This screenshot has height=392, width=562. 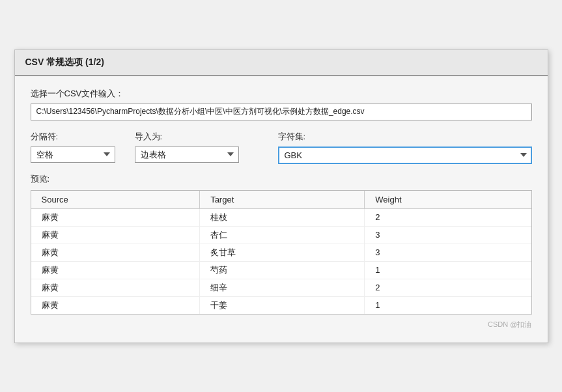 What do you see at coordinates (281, 305) in the screenshot?
I see `table-row: 麻黄干姜1` at bounding box center [281, 305].